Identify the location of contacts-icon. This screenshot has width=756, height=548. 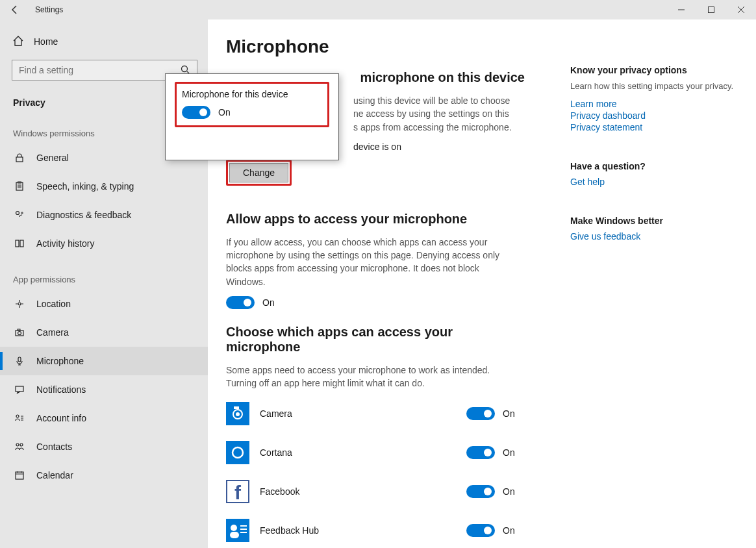
(19, 447).